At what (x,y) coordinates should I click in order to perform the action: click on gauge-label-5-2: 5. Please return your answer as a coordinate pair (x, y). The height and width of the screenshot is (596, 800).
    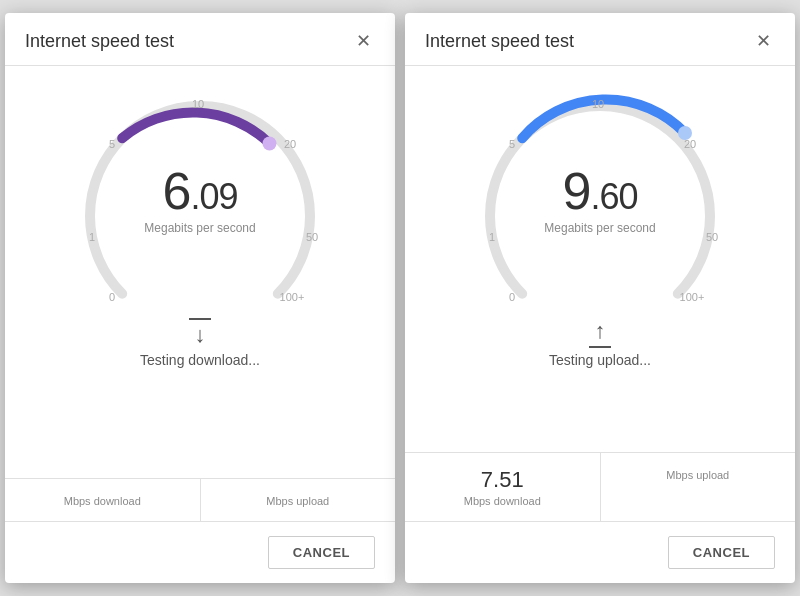
    Looking at the image, I should click on (512, 144).